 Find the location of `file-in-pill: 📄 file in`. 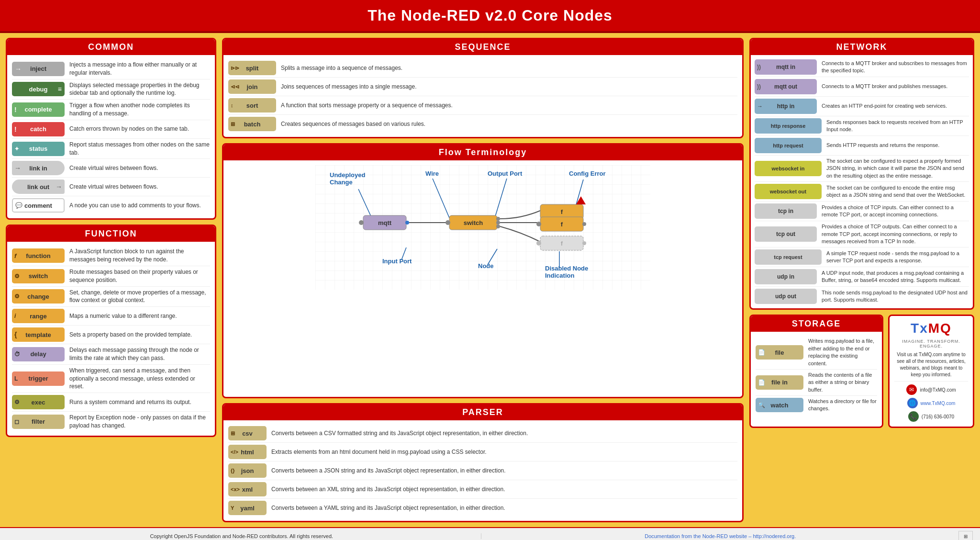

file-in-pill: 📄 file in is located at coordinates (780, 382).